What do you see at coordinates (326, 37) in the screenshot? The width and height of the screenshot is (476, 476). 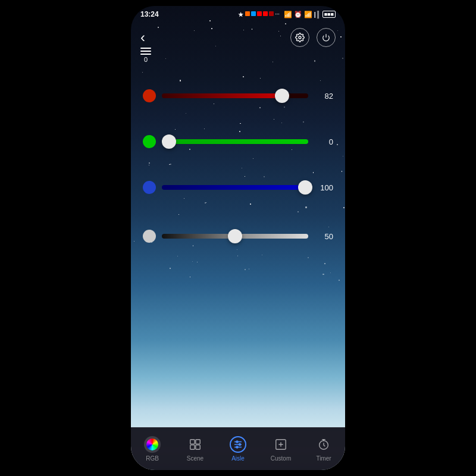 I see `power-button` at bounding box center [326, 37].